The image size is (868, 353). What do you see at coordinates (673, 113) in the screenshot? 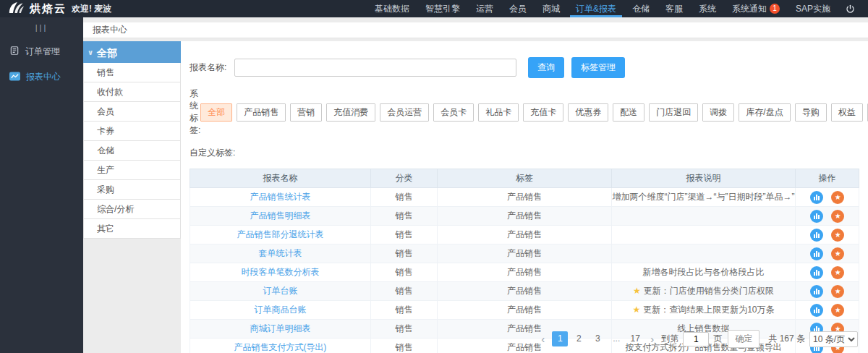
I see `system-tag: 门店退回` at bounding box center [673, 113].